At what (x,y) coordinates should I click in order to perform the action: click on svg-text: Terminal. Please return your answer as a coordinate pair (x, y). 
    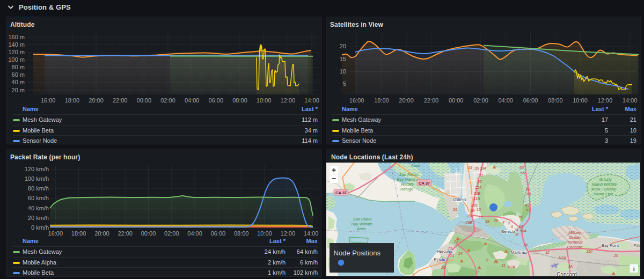
    Looking at the image, I should click on (575, 243).